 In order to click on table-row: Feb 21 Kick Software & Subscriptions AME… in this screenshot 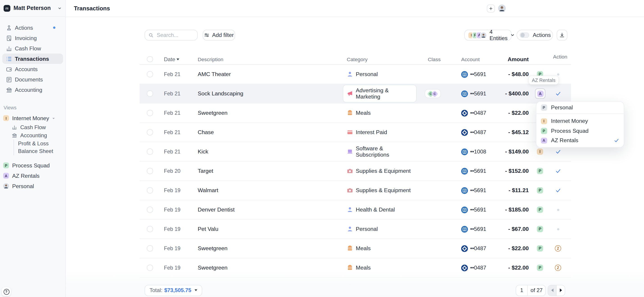, I will do `click(355, 152)`.